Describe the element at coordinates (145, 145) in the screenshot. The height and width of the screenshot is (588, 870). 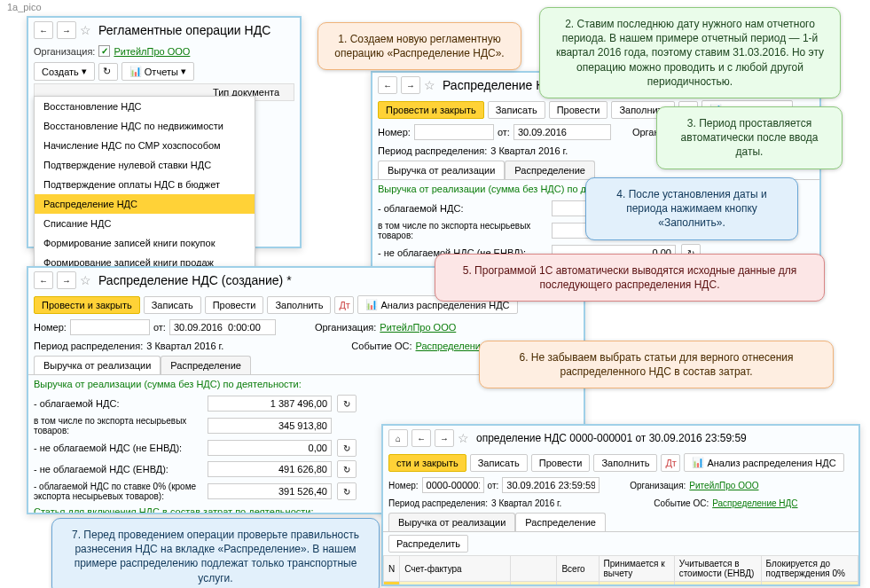
I see `menu-item: Начисление НДС по СМР хозспособом` at that location.